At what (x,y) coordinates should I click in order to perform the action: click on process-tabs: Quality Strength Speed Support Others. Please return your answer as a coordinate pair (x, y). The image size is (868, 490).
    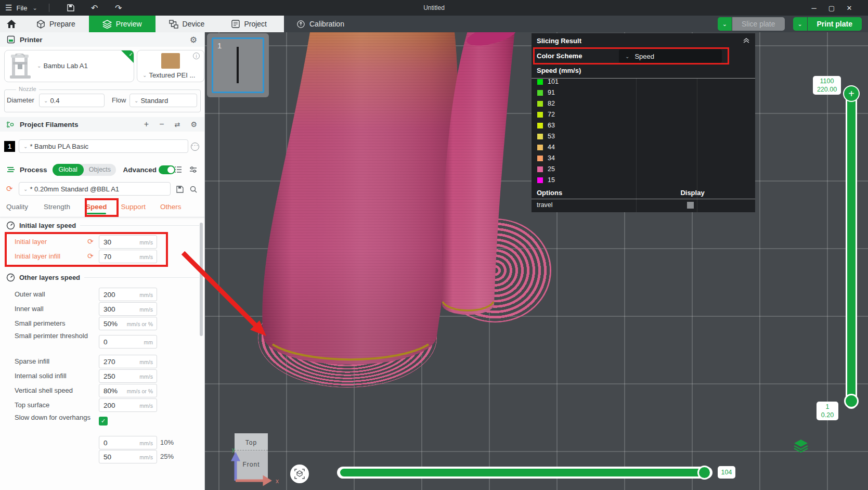
    Looking at the image, I should click on (102, 207).